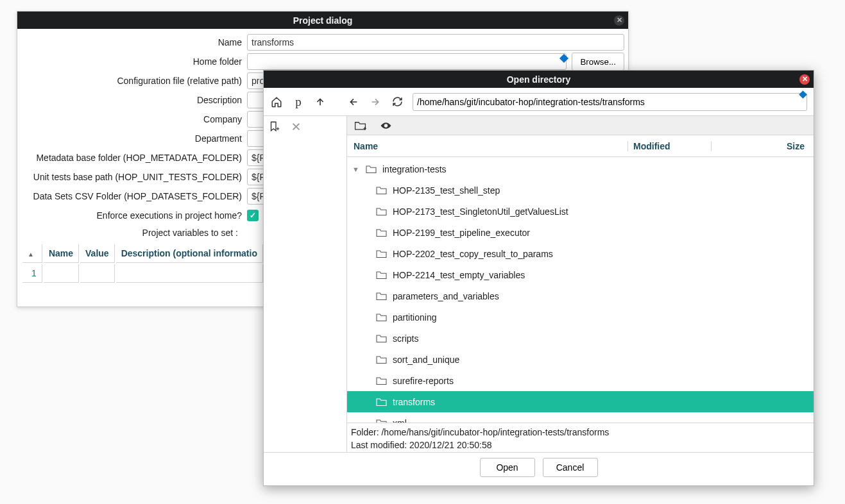 This screenshot has width=845, height=504. What do you see at coordinates (134, 158) in the screenshot?
I see `label-metadata-folder: Metadata base folder (HOP_METADATA_FOLDE…` at bounding box center [134, 158].